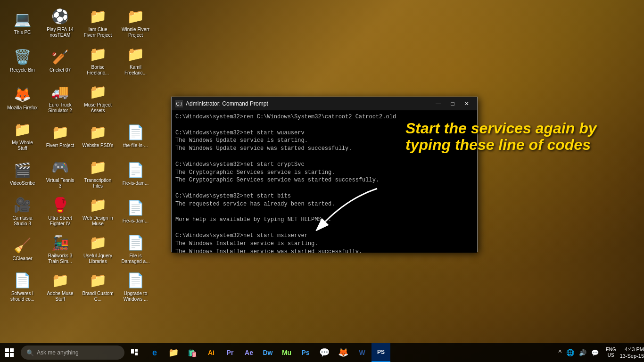 This screenshot has height=362, width=644. Describe the element at coordinates (98, 136) in the screenshot. I see `icon-website-psds: 📁 Website PSD's` at that location.